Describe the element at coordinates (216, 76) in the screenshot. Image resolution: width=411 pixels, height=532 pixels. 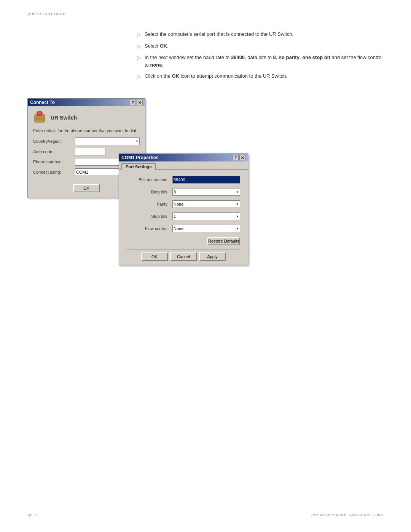
I see `bullet-text: Click on the OK icon to attempt communic…` at that location.